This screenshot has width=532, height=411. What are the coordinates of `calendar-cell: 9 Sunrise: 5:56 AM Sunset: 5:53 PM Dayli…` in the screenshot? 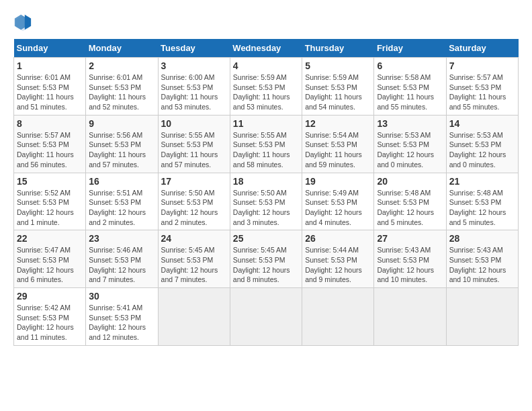 It's located at (122, 144).